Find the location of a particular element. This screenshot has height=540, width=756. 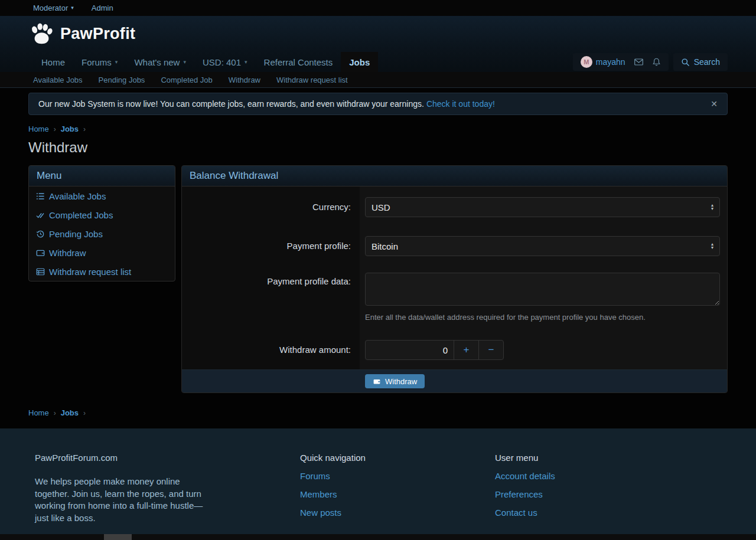

jobs-subnav: Available Jobs Pending Jobs Completed Jo… is located at coordinates (378, 80).